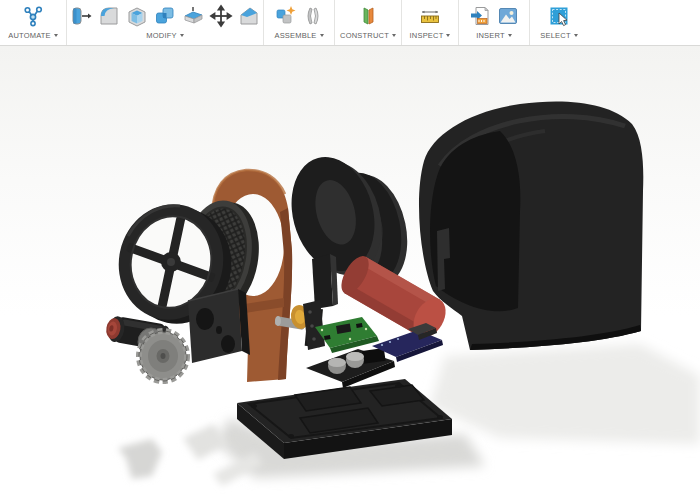 This screenshot has width=700, height=495. What do you see at coordinates (164, 36) in the screenshot?
I see `toolbar-label-modify: MODIFY` at bounding box center [164, 36].